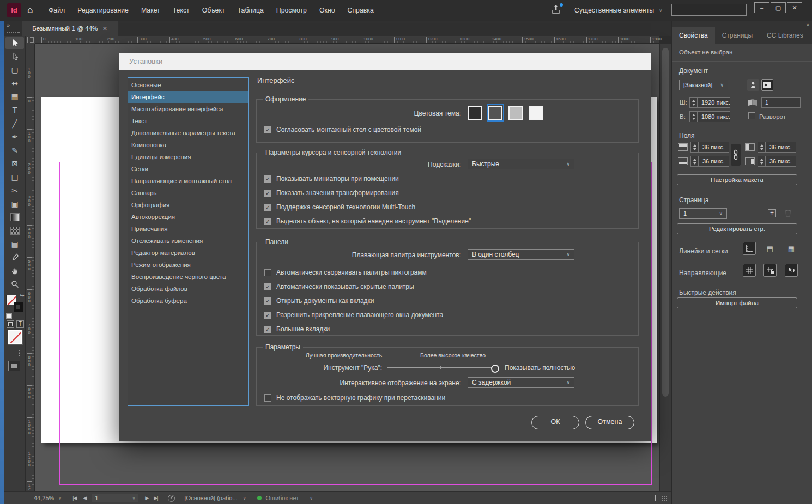 The width and height of the screenshot is (812, 504). I want to click on expand-toolbar-icon: », so click(8, 25).